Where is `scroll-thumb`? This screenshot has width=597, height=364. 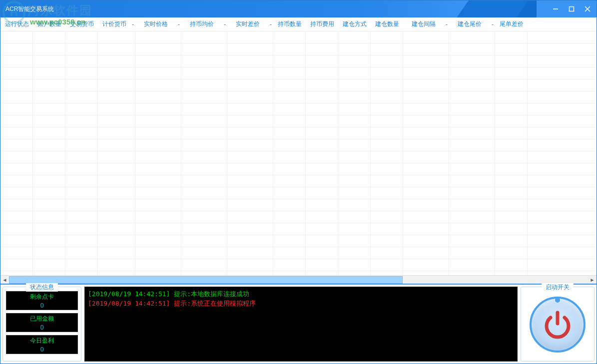 scroll-thumb is located at coordinates (206, 280).